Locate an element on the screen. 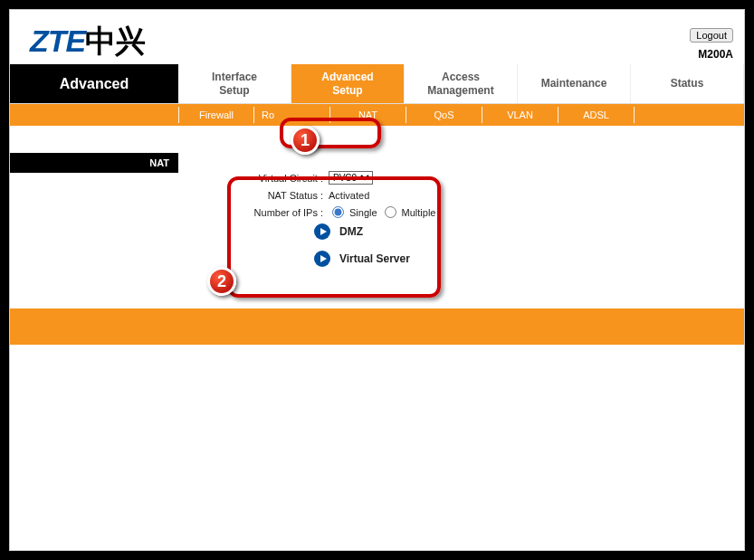 The image size is (754, 560). subnav-adsl: ADSL is located at coordinates (597, 115).